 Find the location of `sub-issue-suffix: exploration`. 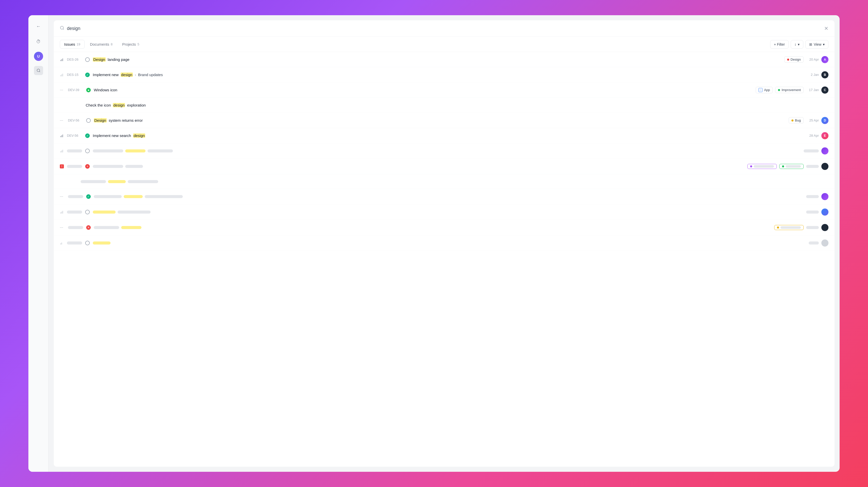

sub-issue-suffix: exploration is located at coordinates (136, 105).